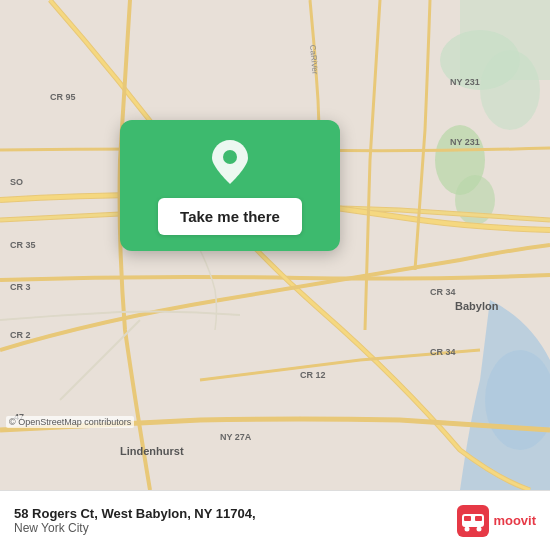 This screenshot has width=550, height=550. I want to click on svg-text: CR 12, so click(313, 375).